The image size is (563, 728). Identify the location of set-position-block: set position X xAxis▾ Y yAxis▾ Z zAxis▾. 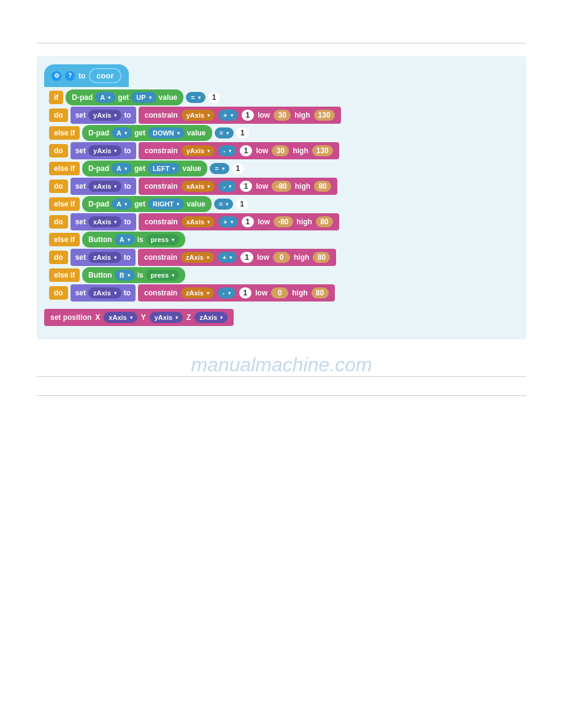
(139, 317).